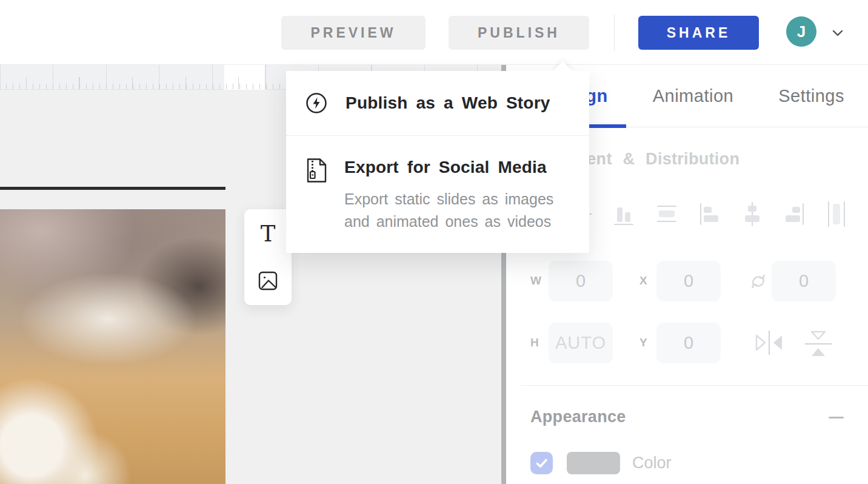 Image resolution: width=868 pixels, height=484 pixels. I want to click on align-right-icon, so click(794, 214).